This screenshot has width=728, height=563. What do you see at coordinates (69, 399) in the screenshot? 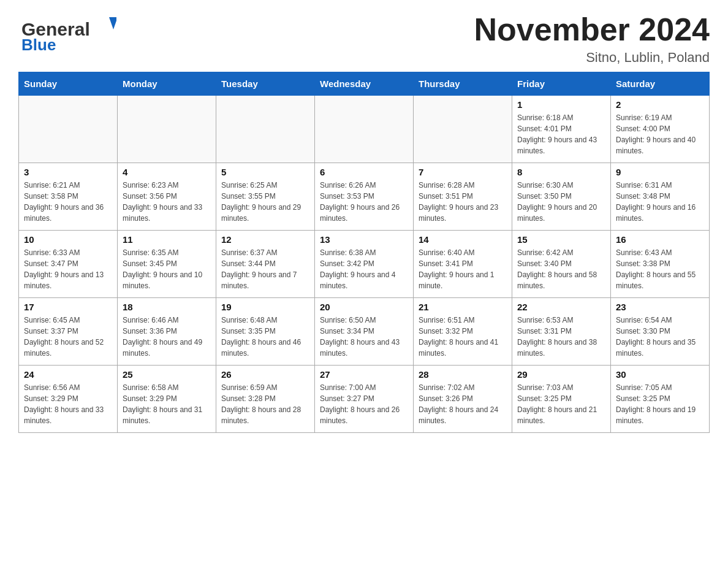
I see `calendar-cell: 24Sunrise: 6:56 AM Sunset: 3:29 PM Dayli…` at bounding box center [69, 399].